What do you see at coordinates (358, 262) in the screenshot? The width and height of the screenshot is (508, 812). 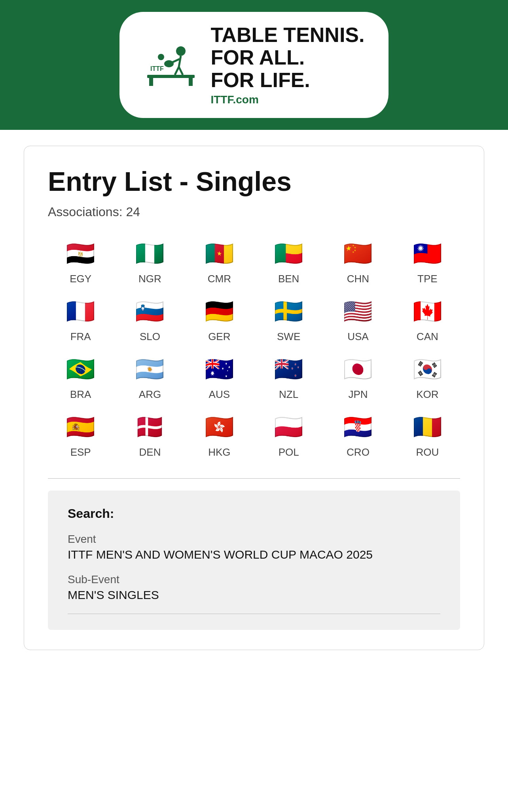 I see `flag-item: 🇨🇳CHN` at bounding box center [358, 262].